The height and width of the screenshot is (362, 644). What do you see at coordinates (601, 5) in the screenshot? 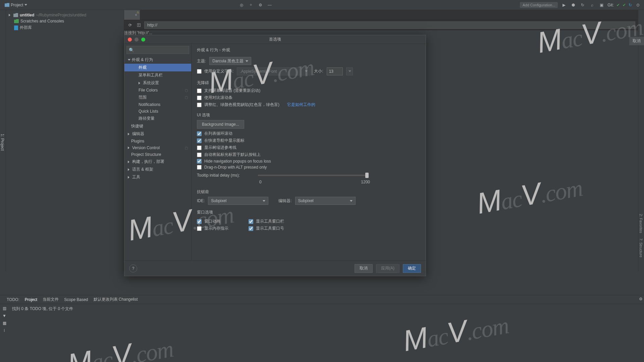
I see `pane-icon: ▣` at bounding box center [601, 5].